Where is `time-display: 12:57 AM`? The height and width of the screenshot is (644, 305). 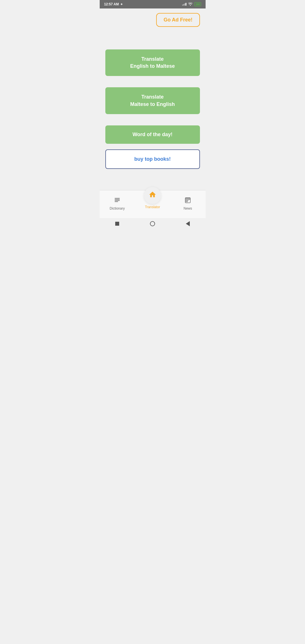
time-display: 12:57 AM is located at coordinates (112, 4).